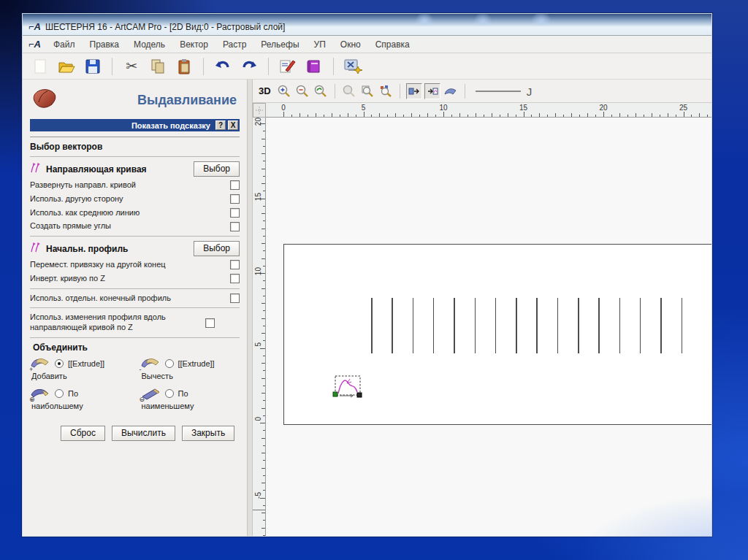 The height and width of the screenshot is (560, 748). Describe the element at coordinates (118, 249) in the screenshot. I see `start-profile-heading: Начальн. профиль` at that location.